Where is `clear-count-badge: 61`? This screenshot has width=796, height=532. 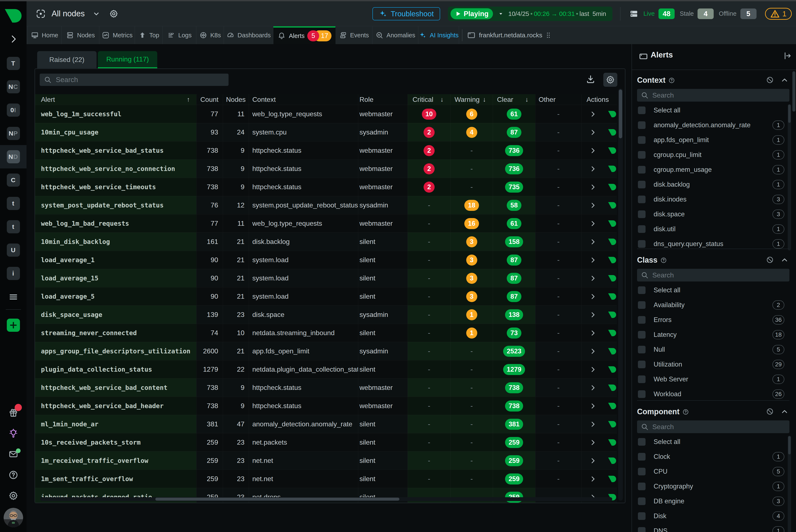 clear-count-badge: 61 is located at coordinates (514, 114).